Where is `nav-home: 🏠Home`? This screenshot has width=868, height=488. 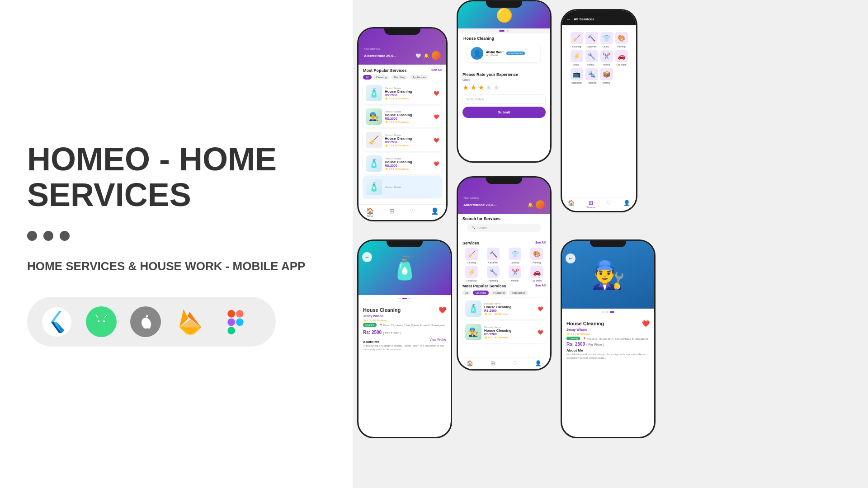 nav-home: 🏠Home is located at coordinates (370, 212).